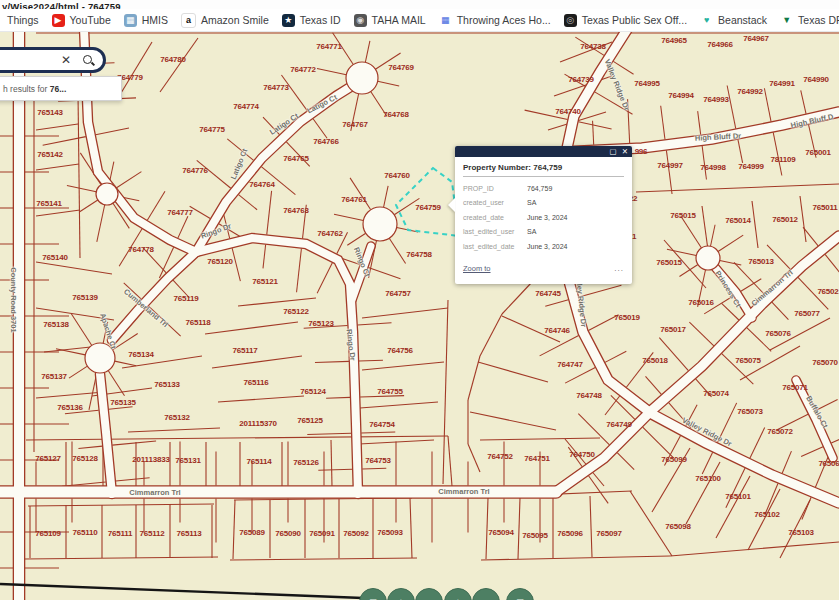 The width and height of the screenshot is (839, 600). I want to click on parcel-label: 764764, so click(262, 184).